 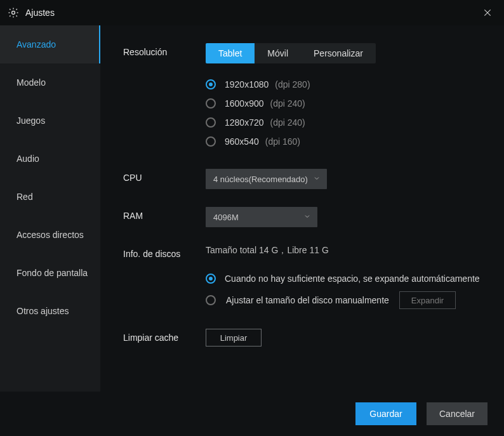 What do you see at coordinates (52, 273) in the screenshot?
I see `sidebar-item-label: Fondo de pantalla` at bounding box center [52, 273].